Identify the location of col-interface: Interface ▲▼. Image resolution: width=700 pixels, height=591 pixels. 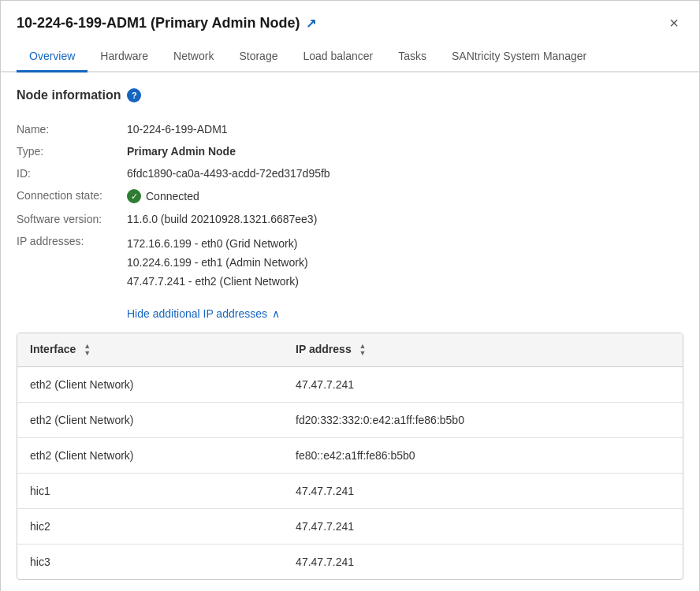
(150, 350).